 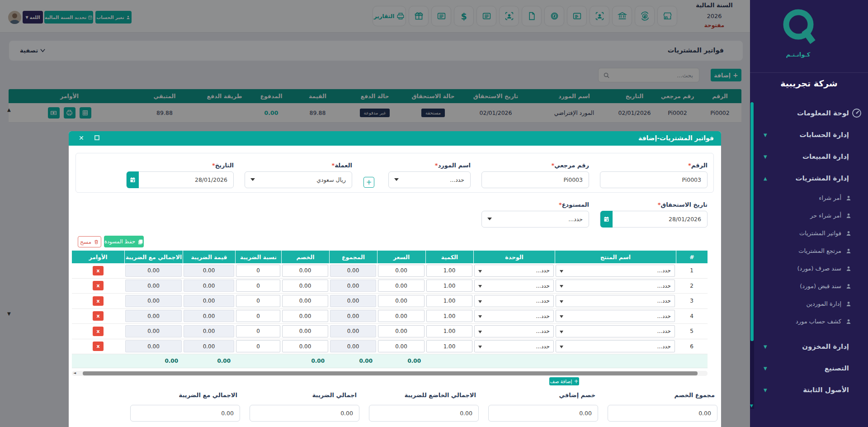 What do you see at coordinates (429, 180) in the screenshot?
I see `supplier-select: حدد...+` at bounding box center [429, 180].